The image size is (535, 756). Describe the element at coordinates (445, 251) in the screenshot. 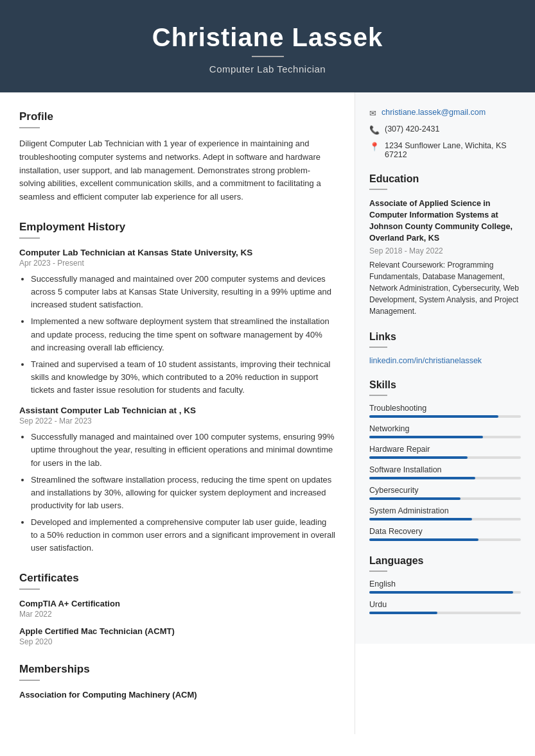

I see `edu-dates: Sep 2018 - May 2022` at that location.